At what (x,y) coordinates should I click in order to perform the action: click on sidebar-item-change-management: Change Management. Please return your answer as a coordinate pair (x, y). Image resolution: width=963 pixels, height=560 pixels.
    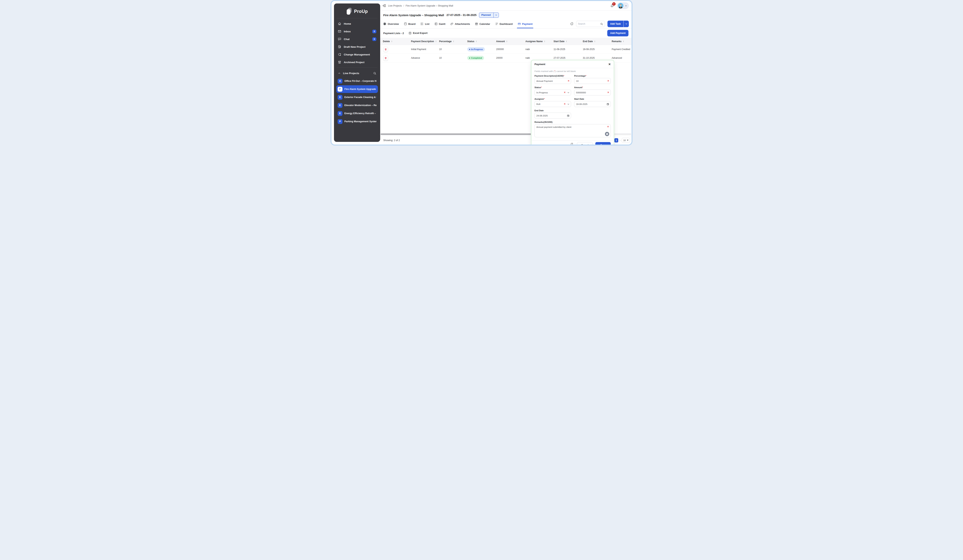
    Looking at the image, I should click on (357, 55).